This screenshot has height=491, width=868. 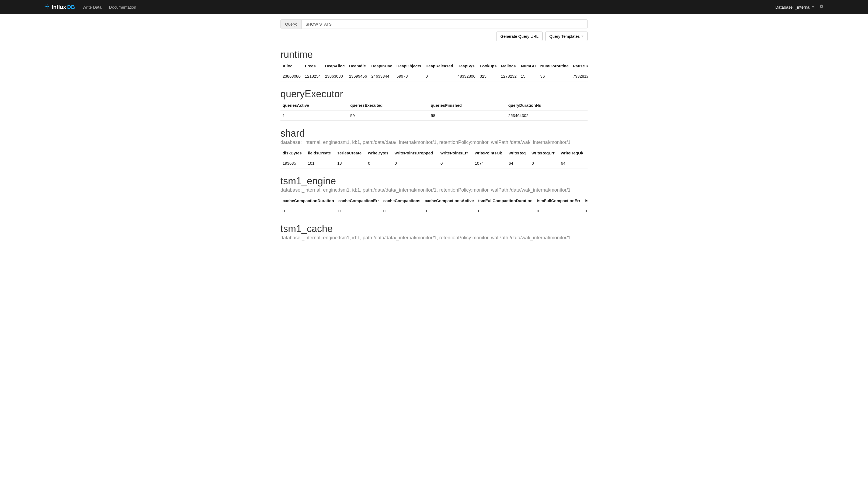 I want to click on table-cell: 253464302, so click(x=547, y=116).